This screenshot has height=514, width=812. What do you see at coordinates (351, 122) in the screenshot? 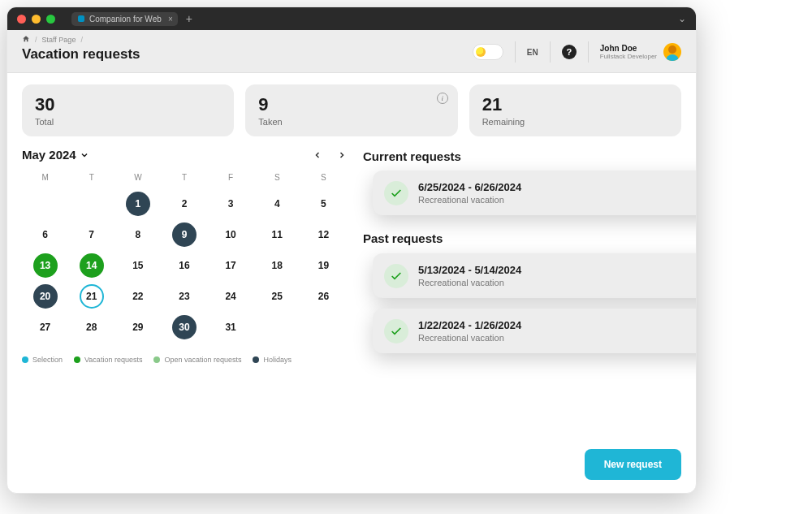
I see `stat-label: Taken` at bounding box center [351, 122].